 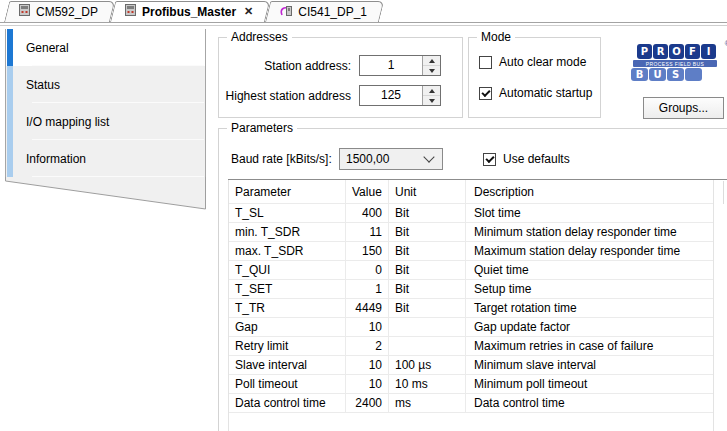 I want to click on highest-station-address-value: 125, so click(x=391, y=96).